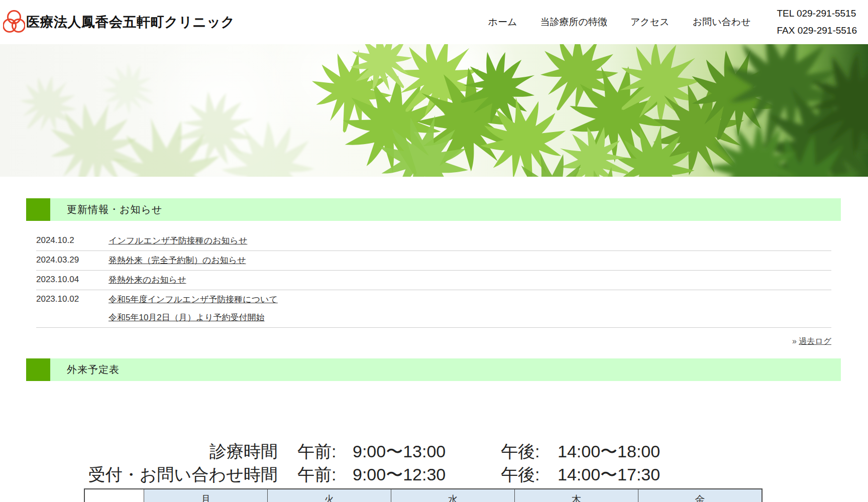 Image resolution: width=868 pixels, height=502 pixels. I want to click on nav-item-home: ホーム, so click(503, 22).